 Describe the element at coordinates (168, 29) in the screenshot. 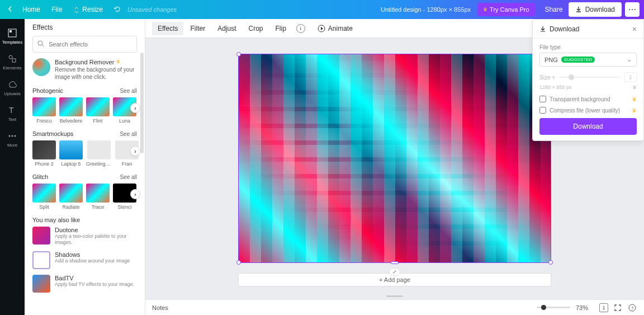

I see `tool-effects: Effects` at that location.